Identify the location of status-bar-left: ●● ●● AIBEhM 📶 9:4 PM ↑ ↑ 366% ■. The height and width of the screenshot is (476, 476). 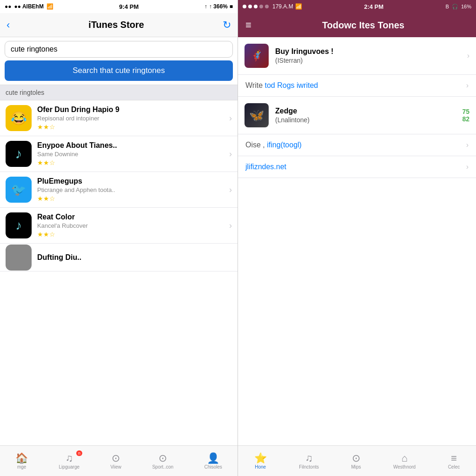
(119, 7).